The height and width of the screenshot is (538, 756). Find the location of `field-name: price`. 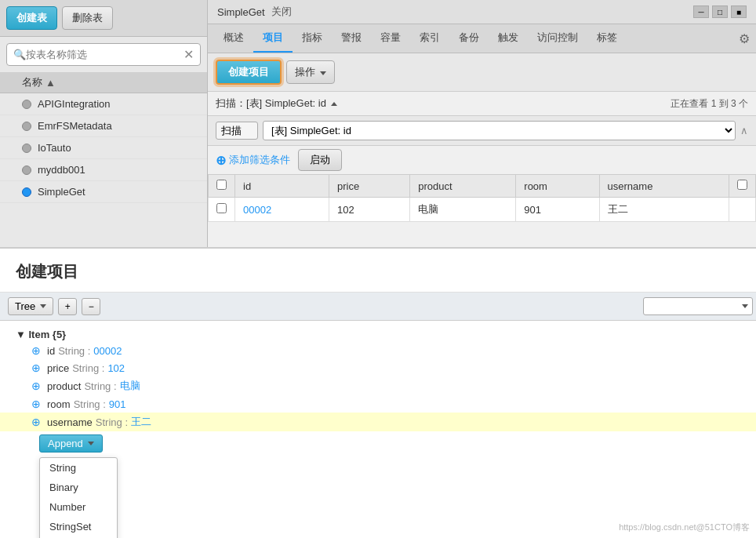

field-name: price is located at coordinates (58, 369).